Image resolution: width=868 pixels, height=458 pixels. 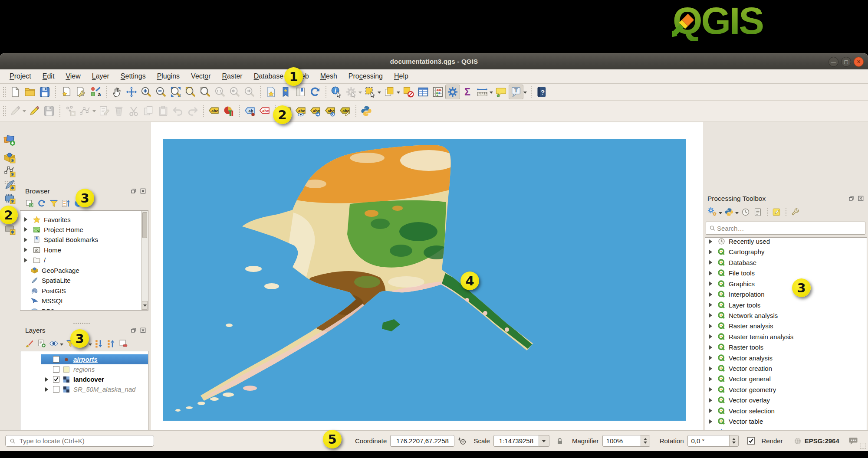 I want to click on pin-labels-and-diagrams-icon: ab, so click(x=250, y=111).